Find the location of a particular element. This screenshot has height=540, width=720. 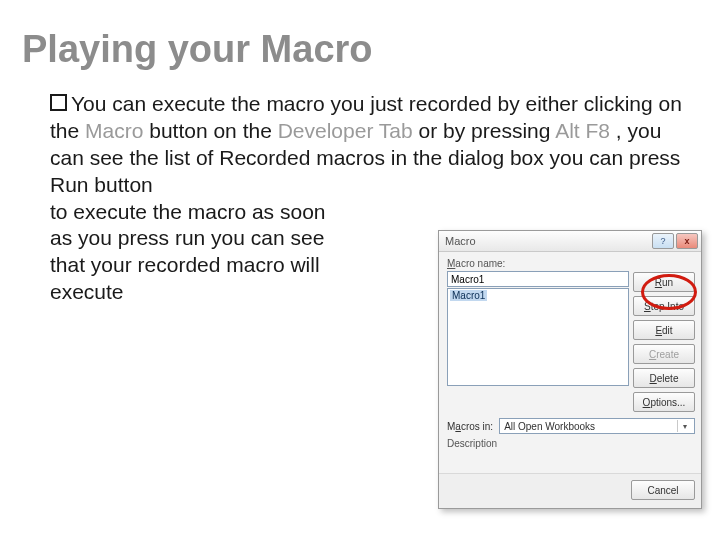

macro-name-input is located at coordinates (538, 279).